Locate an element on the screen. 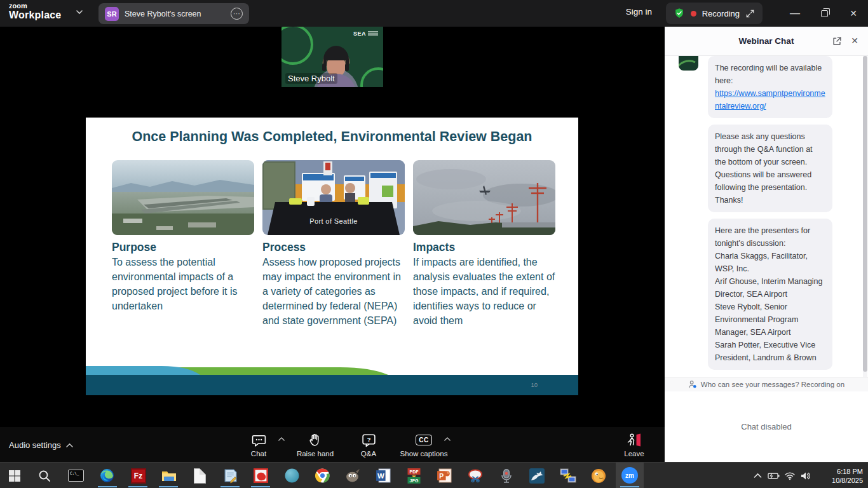 Image resolution: width=868 pixels, height=488 pixels. network-status is located at coordinates (789, 475).